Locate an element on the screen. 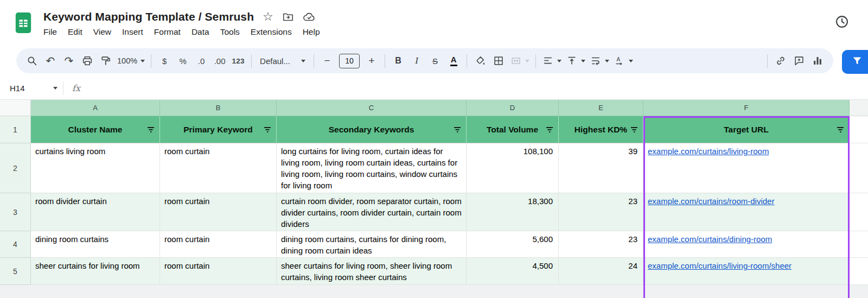  menu-extensions: Extensions is located at coordinates (271, 32).